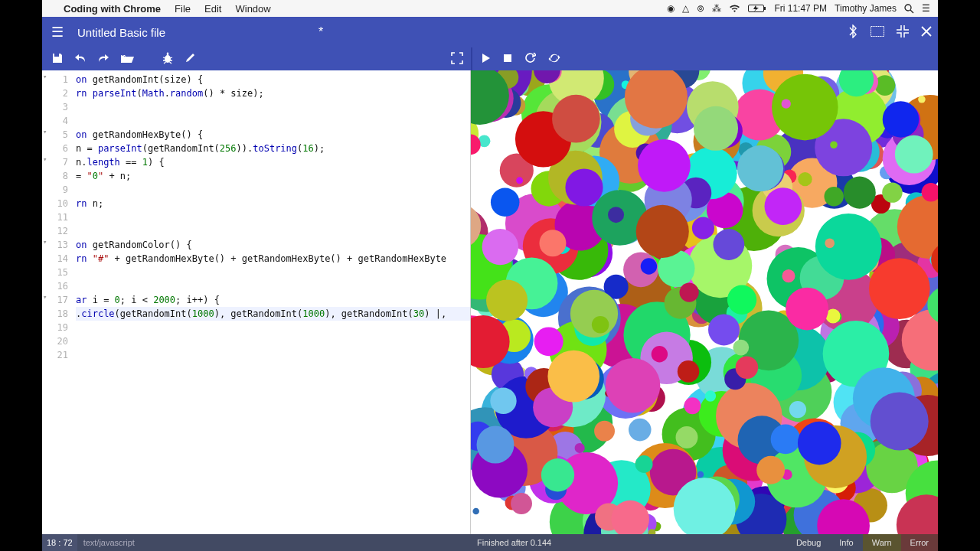 The width and height of the screenshot is (980, 551). Describe the element at coordinates (490, 8) in the screenshot. I see `macos-menubar: Coding with Chrome File Edit Window ◉ △ …` at that location.